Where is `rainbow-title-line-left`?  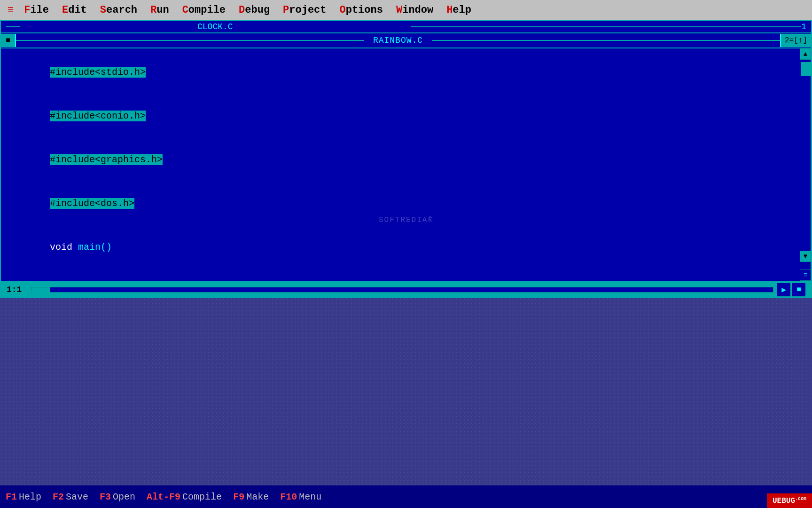
rainbow-title-line-left is located at coordinates (190, 40).